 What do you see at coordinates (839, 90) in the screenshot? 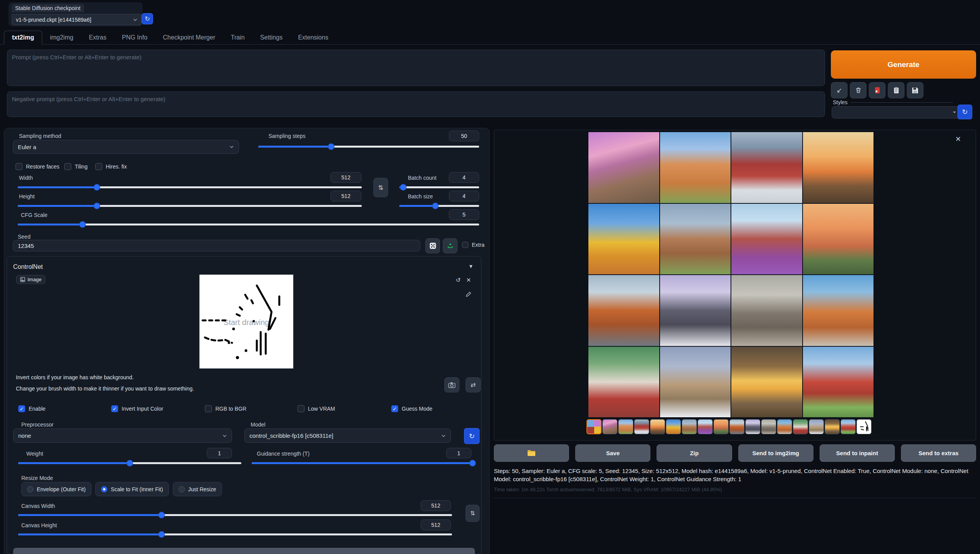
I see `paste-params-button: ↙` at bounding box center [839, 90].